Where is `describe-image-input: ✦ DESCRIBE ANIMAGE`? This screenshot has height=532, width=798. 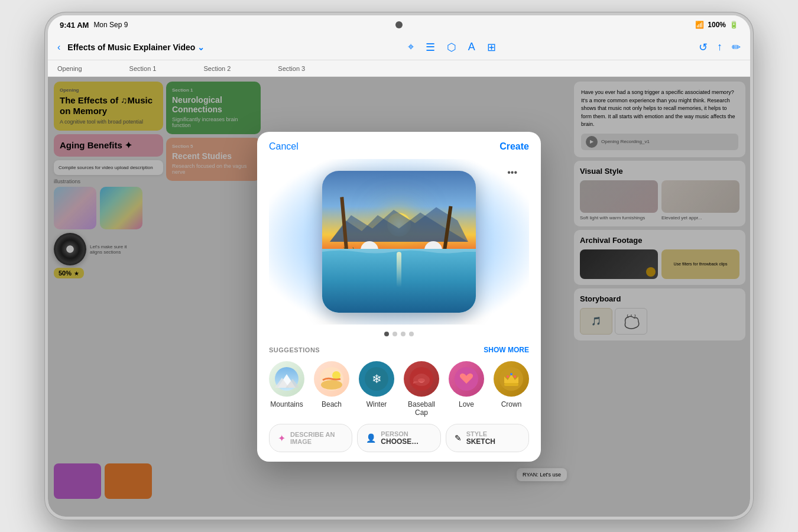
describe-image-input: ✦ DESCRIBE ANIMAGE is located at coordinates (311, 438).